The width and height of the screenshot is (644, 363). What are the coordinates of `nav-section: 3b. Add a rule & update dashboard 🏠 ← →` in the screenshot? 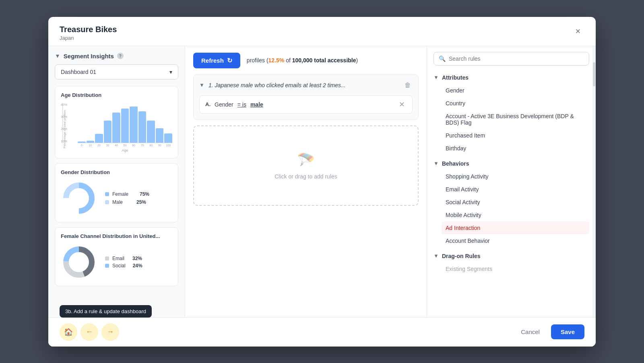 It's located at (89, 332).